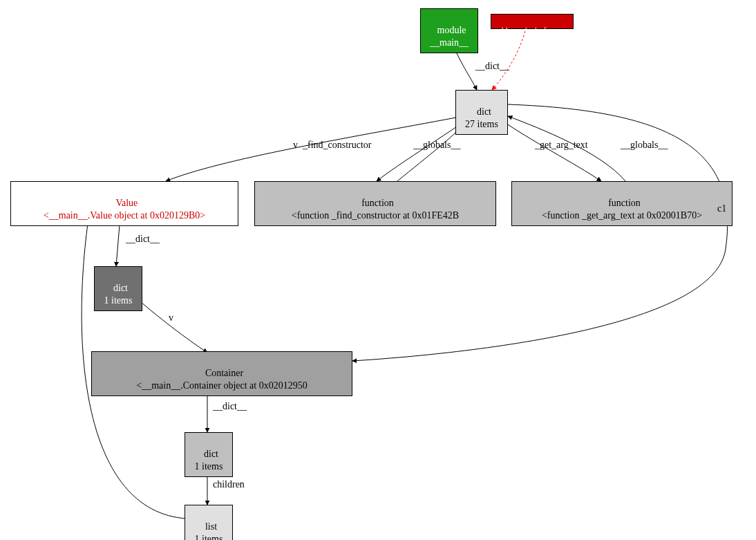  I want to click on node-backreferences: 14 more backreferences, so click(532, 21).